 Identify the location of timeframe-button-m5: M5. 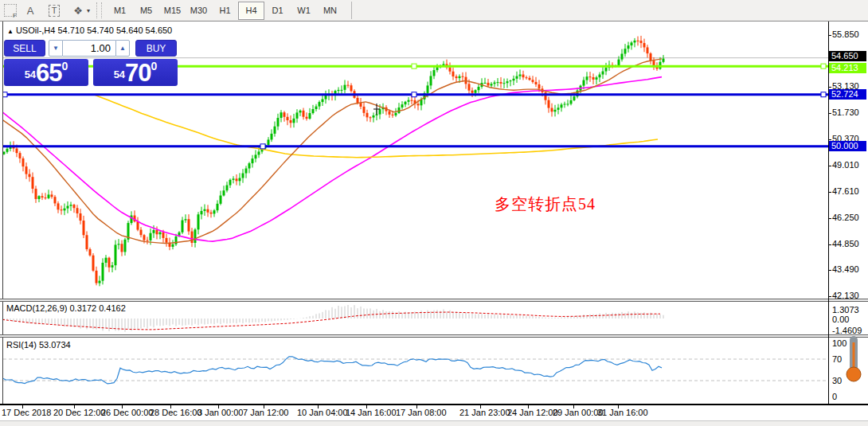
(147, 11).